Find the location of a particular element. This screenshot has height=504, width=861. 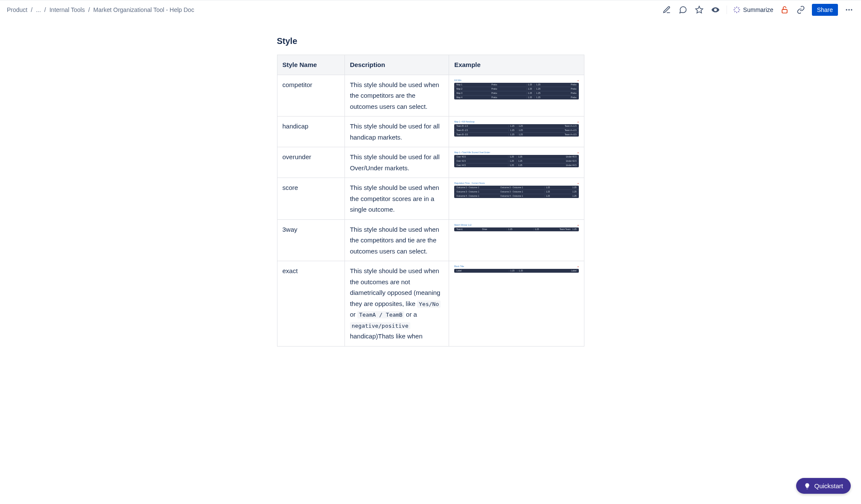

page-actions: Summarize Share is located at coordinates (758, 10).